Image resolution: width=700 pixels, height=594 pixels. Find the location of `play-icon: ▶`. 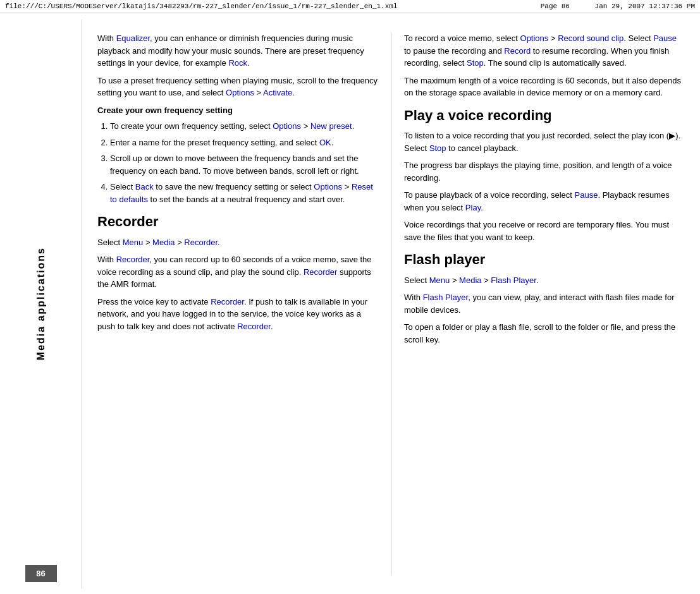

play-icon: ▶ is located at coordinates (672, 135).